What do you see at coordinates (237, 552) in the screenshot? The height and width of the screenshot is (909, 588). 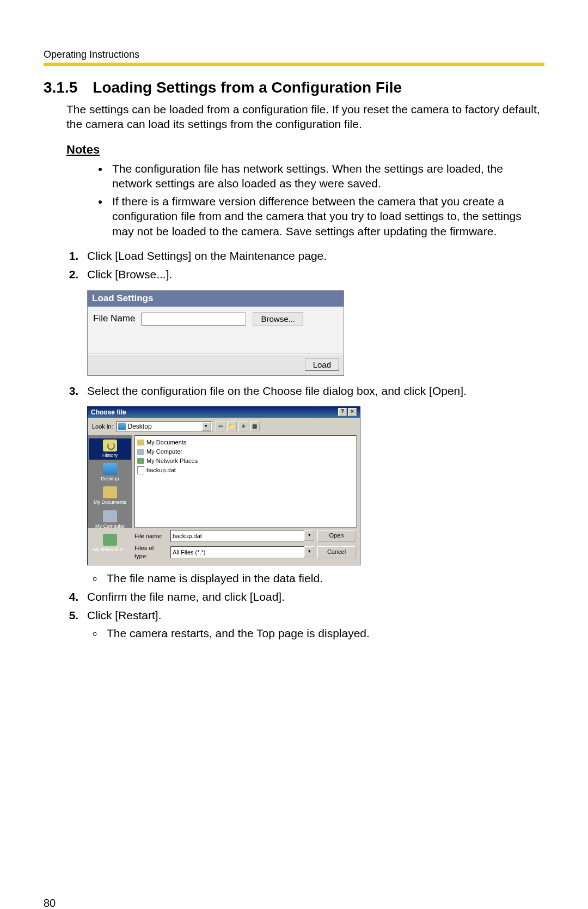 I see `filetype-value: All Files (*.*)` at bounding box center [237, 552].